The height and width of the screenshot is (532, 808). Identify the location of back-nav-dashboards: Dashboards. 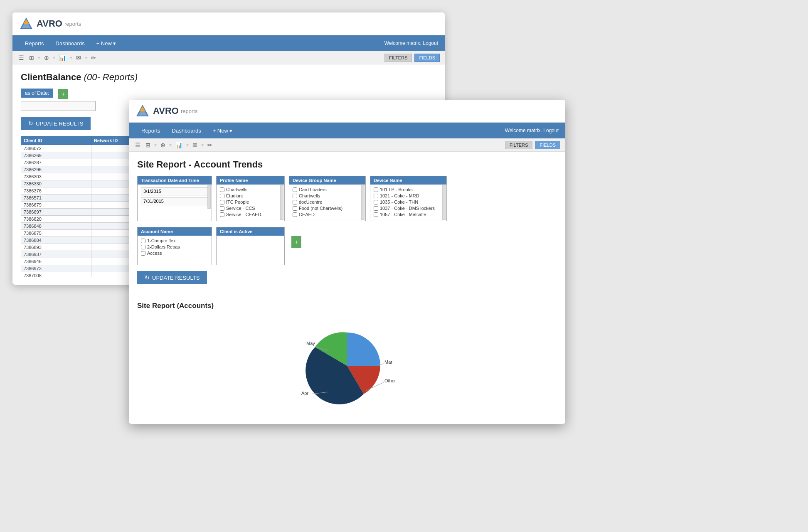
(70, 43).